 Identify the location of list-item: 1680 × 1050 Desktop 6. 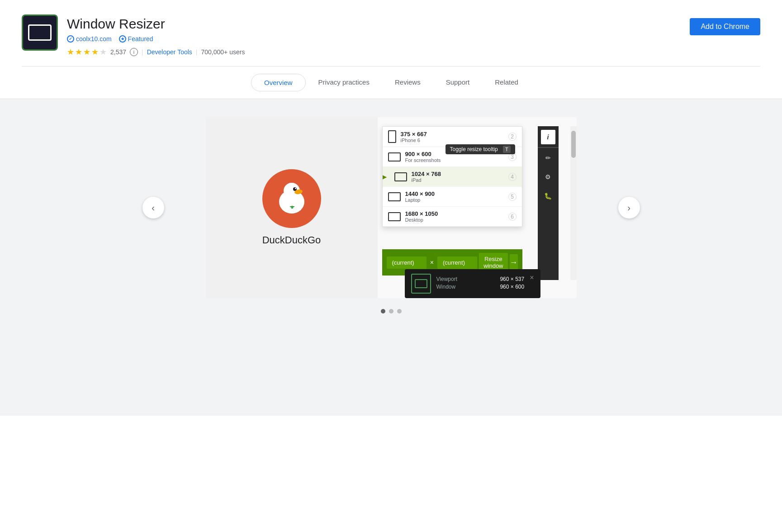
(452, 217).